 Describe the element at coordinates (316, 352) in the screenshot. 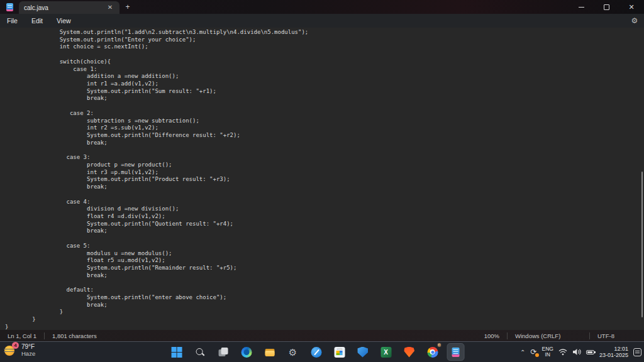

I see `browser-compass-icon` at that location.